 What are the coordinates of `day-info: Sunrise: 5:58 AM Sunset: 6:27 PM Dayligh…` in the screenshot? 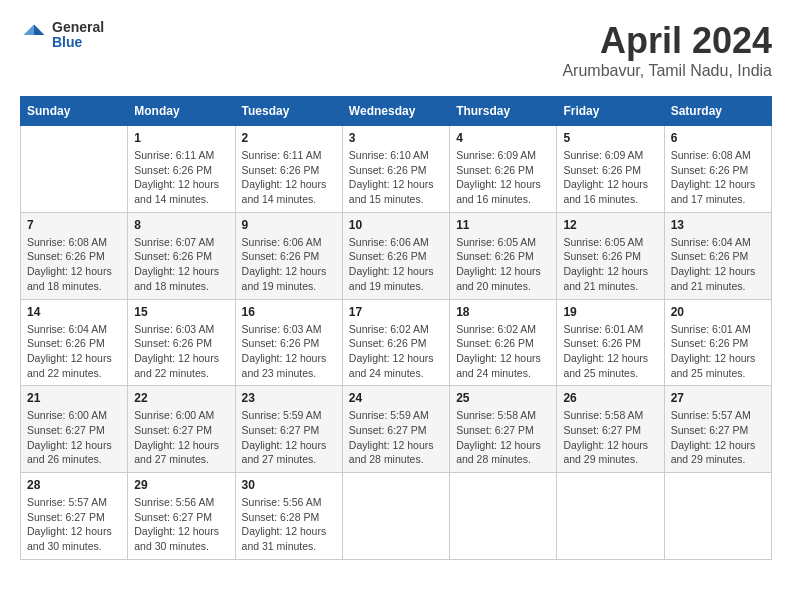 It's located at (503, 438).